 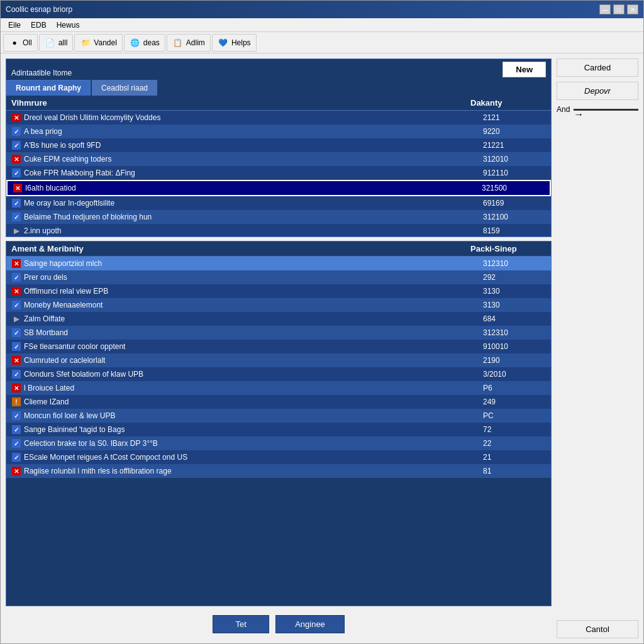 What do you see at coordinates (279, 430) in the screenshot?
I see `bottom-table-row: ✓Sange Bainined 'tagid to Bags72` at bounding box center [279, 430].